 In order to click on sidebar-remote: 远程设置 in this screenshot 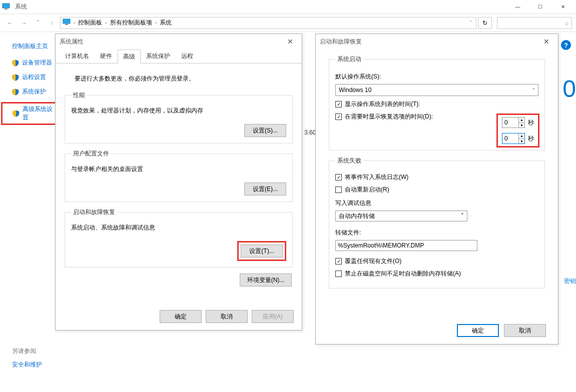, I will do `click(35, 77)`.